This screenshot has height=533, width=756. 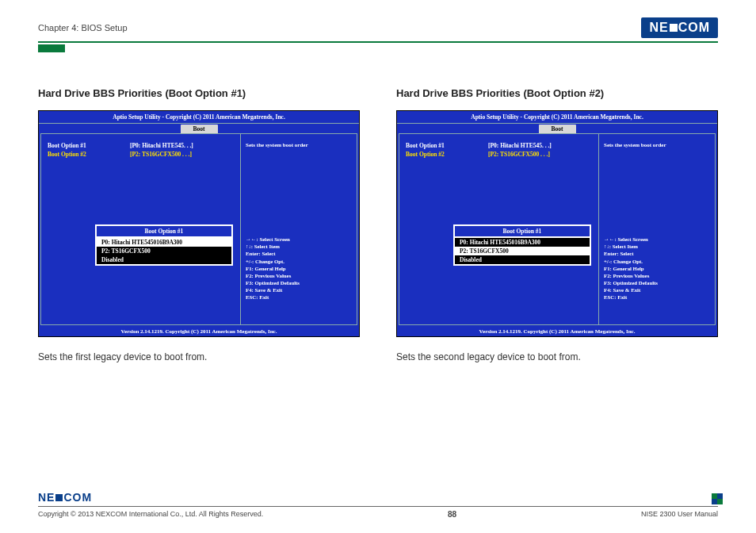 I want to click on brand-logo-top: NECOM, so click(x=680, y=28).